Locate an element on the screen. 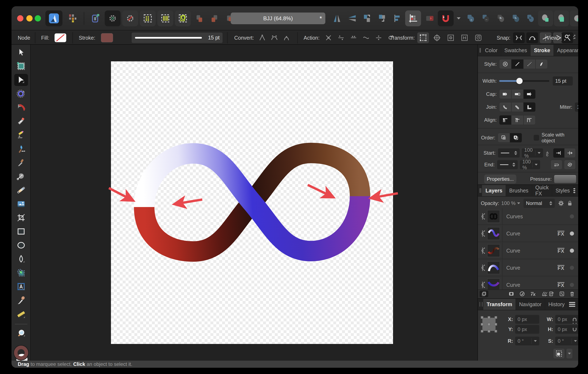  gear-disabled-toggle is located at coordinates (130, 19).